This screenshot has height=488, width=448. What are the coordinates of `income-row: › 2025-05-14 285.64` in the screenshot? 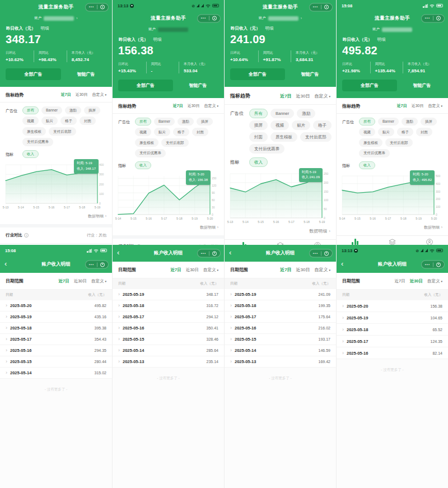 It's located at (168, 351).